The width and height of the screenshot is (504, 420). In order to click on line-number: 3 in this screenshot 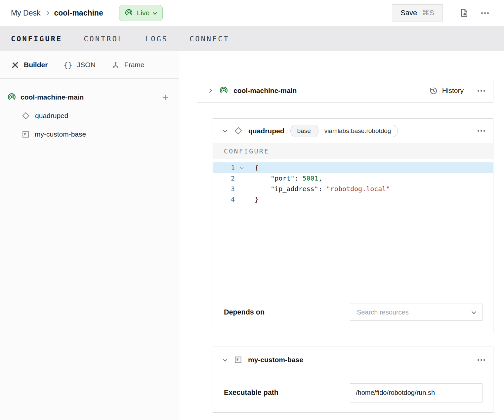, I will do `click(224, 189)`.